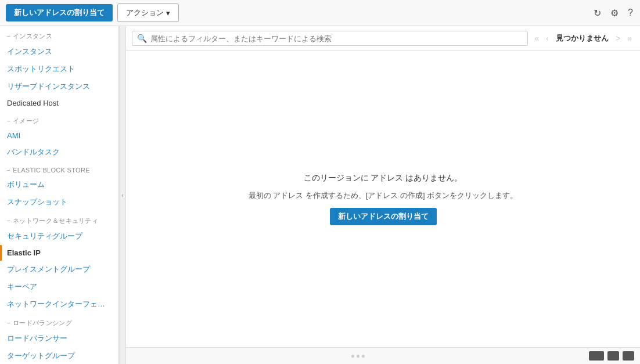 The width and height of the screenshot is (640, 364). What do you see at coordinates (59, 338) in the screenshot?
I see `sidebar-item-load-balancers: ロードバランサー` at bounding box center [59, 338].